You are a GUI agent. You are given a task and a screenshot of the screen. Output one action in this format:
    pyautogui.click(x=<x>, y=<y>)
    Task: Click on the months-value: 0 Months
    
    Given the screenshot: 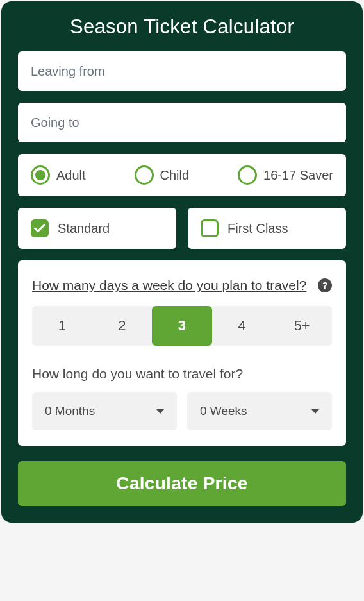 What is the action you would take?
    pyautogui.click(x=70, y=411)
    